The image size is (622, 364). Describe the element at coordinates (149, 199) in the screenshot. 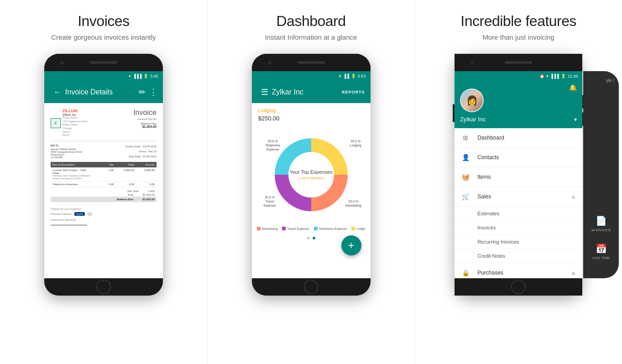

I see `balance-due-footer-value: $1,003.00` at that location.